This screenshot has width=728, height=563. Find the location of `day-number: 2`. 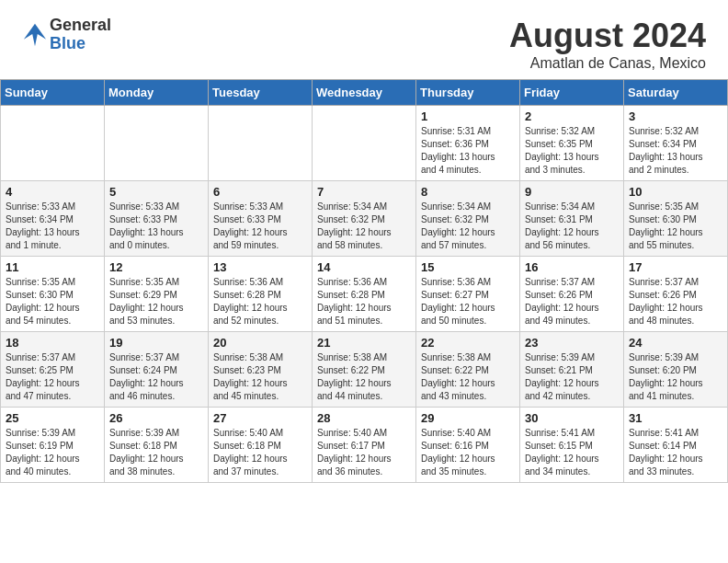

day-number: 2 is located at coordinates (572, 116).